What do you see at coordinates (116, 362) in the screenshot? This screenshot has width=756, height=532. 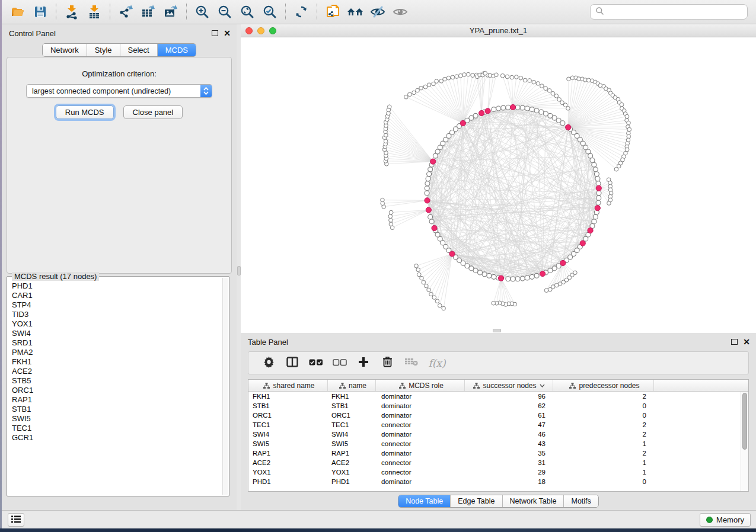 I see `mcds-result-item: FKH1` at bounding box center [116, 362].